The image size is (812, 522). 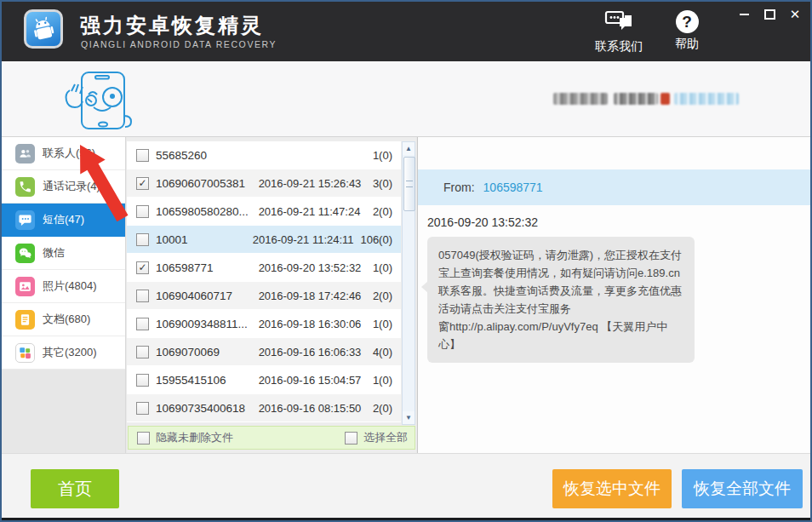 I want to click on home-button: 首页, so click(x=75, y=489).